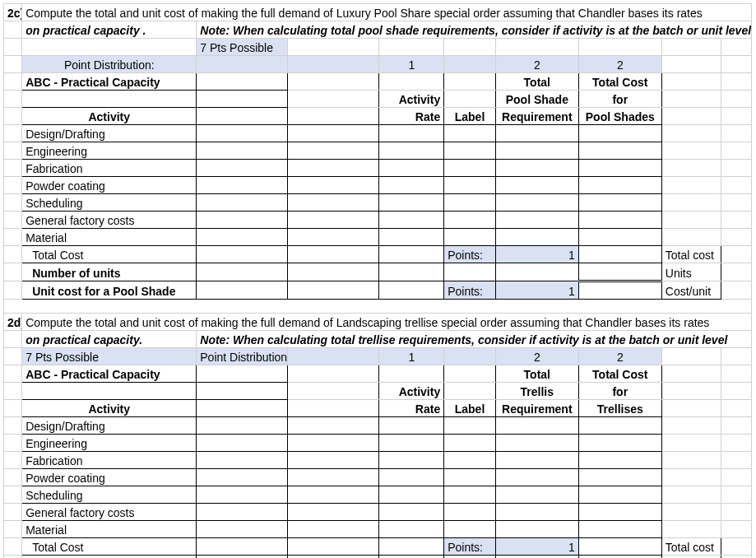  Describe the element at coordinates (411, 117) in the screenshot. I see `sec2c-hdr-rate: Rate` at that location.